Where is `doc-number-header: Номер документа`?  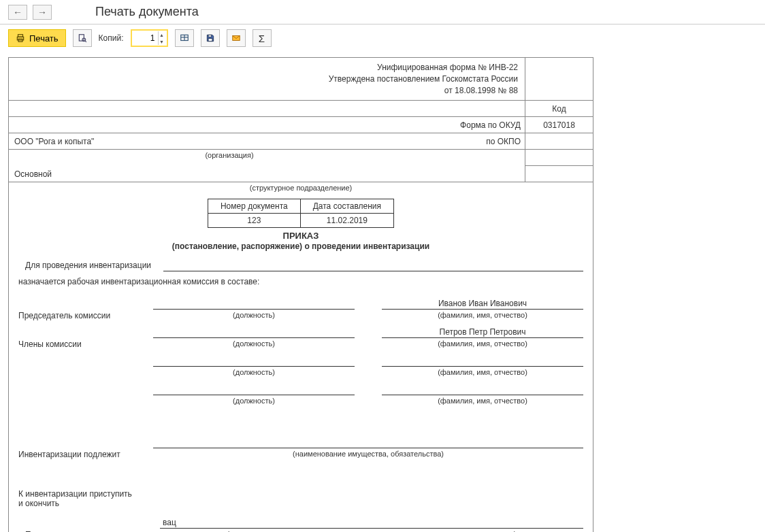
doc-number-header: Номер документа is located at coordinates (254, 207).